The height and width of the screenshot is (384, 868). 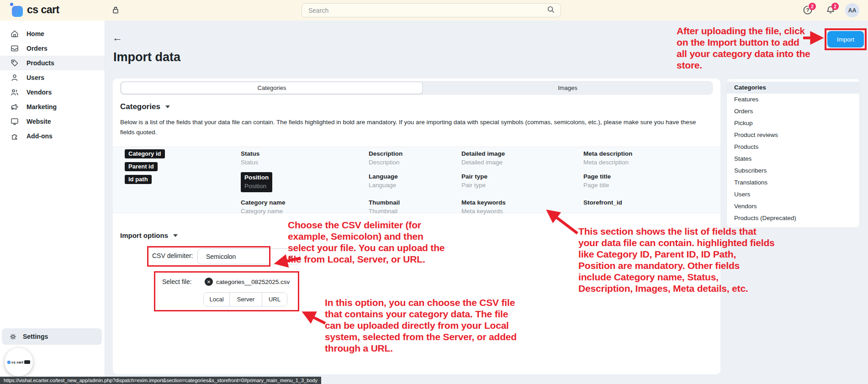 I want to click on sidebar-item-addons: Add-ons, so click(x=52, y=136).